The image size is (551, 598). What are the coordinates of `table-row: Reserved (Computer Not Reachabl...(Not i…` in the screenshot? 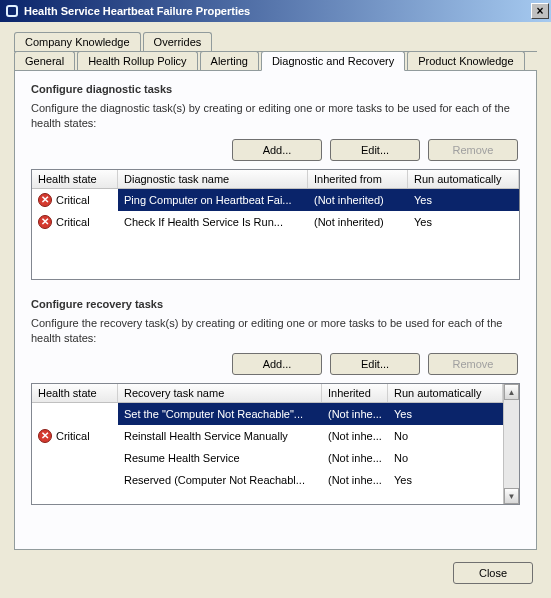 It's located at (268, 480).